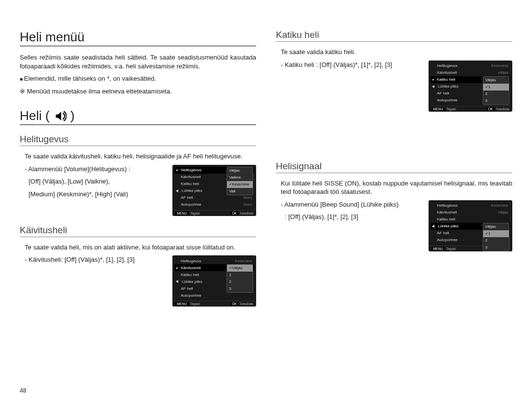 Image resolution: width=532 pixels, height=401 pixels. What do you see at coordinates (212, 198) in the screenshot?
I see `menu-item: AF heli` at bounding box center [212, 198].